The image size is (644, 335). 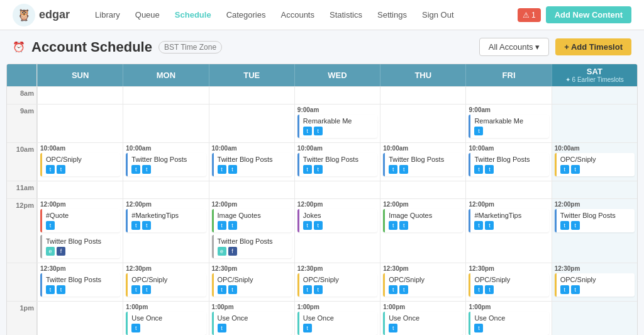 I want to click on slot-card-remarkable-me-wed: Remarkable Me t t, so click(x=337, y=126).